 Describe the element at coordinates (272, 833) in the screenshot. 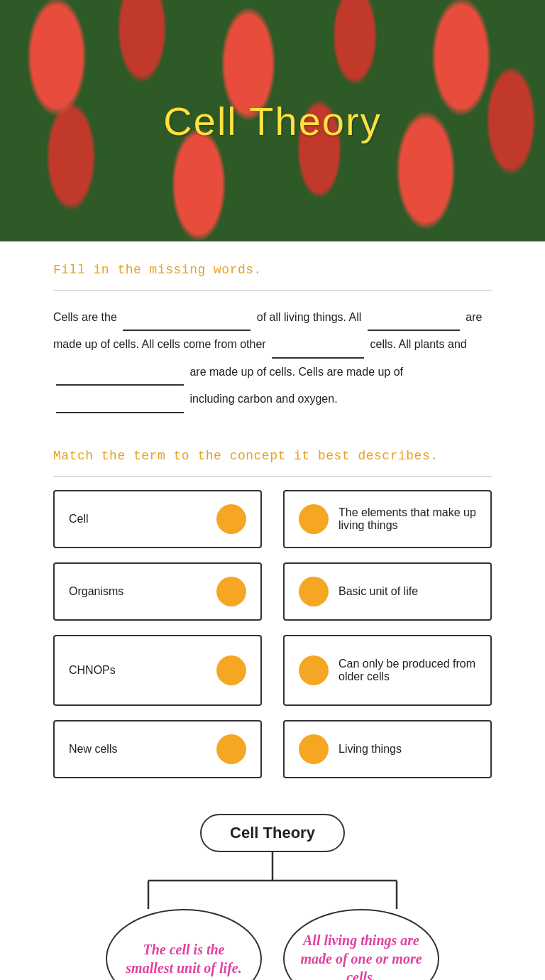

I see `diagram-title: Cell Theory` at that location.